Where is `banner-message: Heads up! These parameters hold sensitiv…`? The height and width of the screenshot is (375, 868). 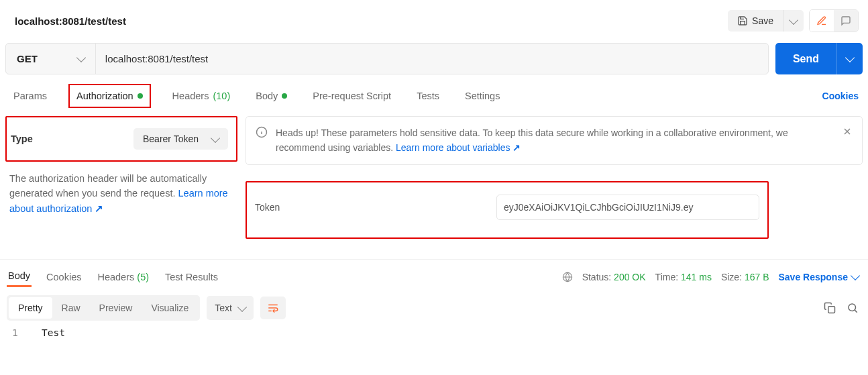 banner-message: Heads up! These parameters hold sensitiv… is located at coordinates (555, 141).